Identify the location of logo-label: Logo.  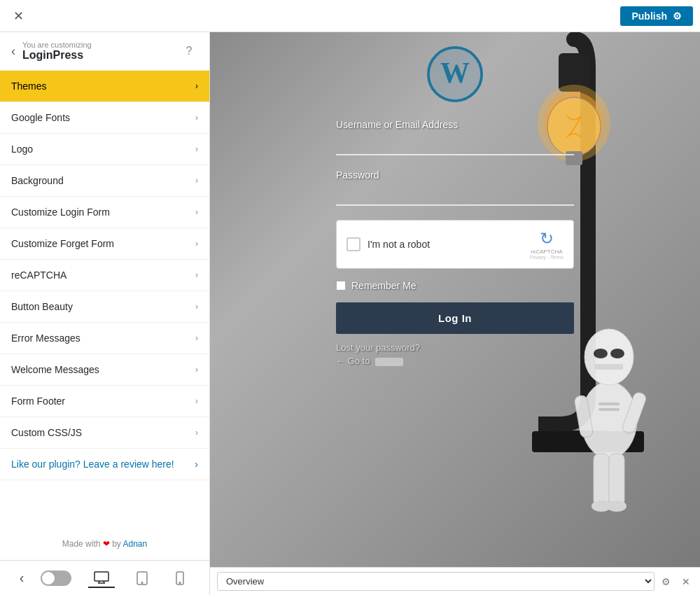
(22, 149).